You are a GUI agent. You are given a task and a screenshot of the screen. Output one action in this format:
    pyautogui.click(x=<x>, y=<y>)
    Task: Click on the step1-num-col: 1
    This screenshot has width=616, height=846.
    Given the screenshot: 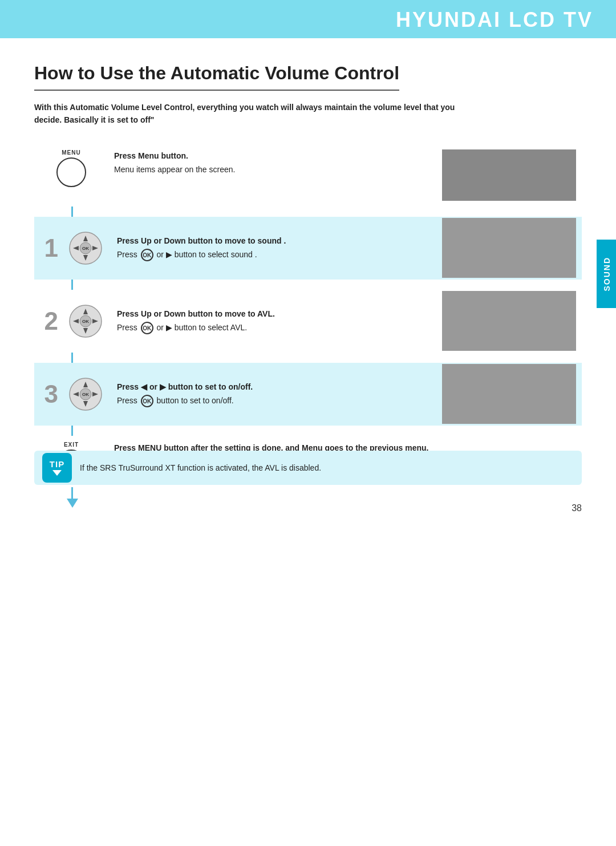 What is the action you would take?
    pyautogui.click(x=48, y=248)
    